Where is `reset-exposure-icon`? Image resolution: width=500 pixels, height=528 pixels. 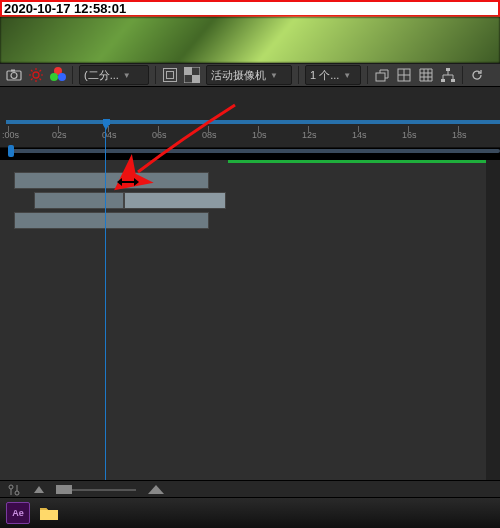
reset-exposure-icon is located at coordinates (477, 75).